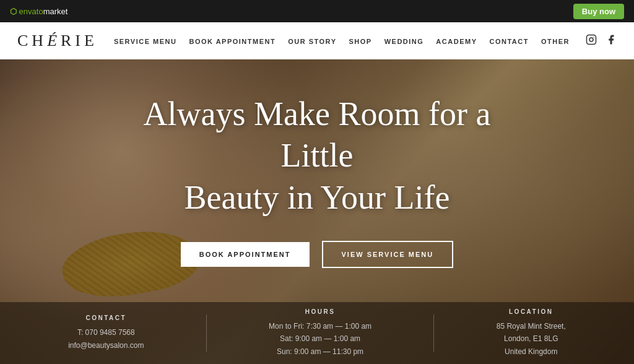 The width and height of the screenshot is (634, 364). Describe the element at coordinates (145, 41) in the screenshot. I see `nav-item-service-menu: SERVICE MENU` at that location.